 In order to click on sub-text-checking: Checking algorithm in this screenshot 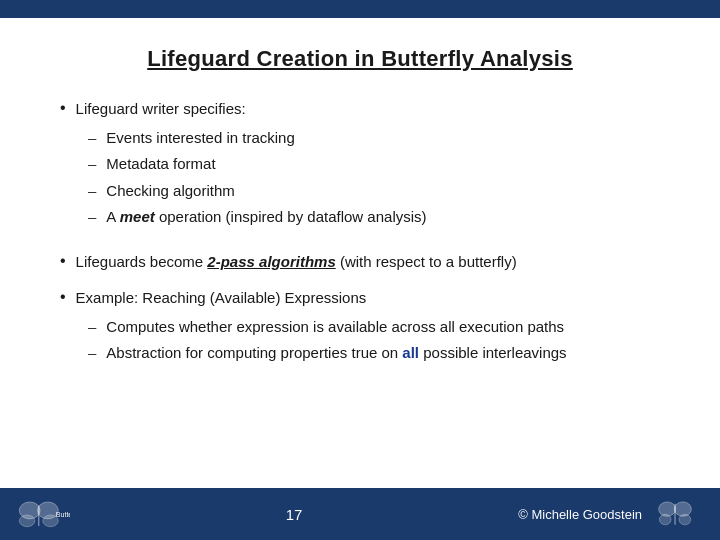, I will do `click(170, 192)`.